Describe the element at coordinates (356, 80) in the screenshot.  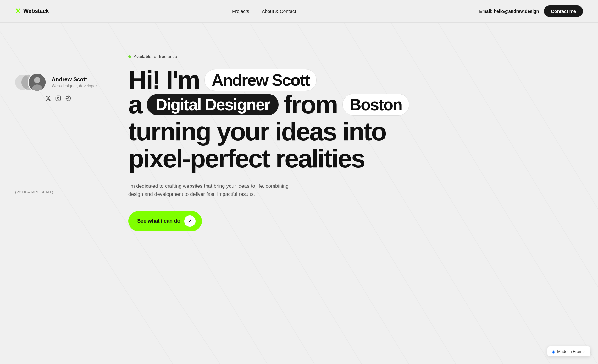
I see `hero-line-1: Hi! I'm Andrew Scott` at that location.